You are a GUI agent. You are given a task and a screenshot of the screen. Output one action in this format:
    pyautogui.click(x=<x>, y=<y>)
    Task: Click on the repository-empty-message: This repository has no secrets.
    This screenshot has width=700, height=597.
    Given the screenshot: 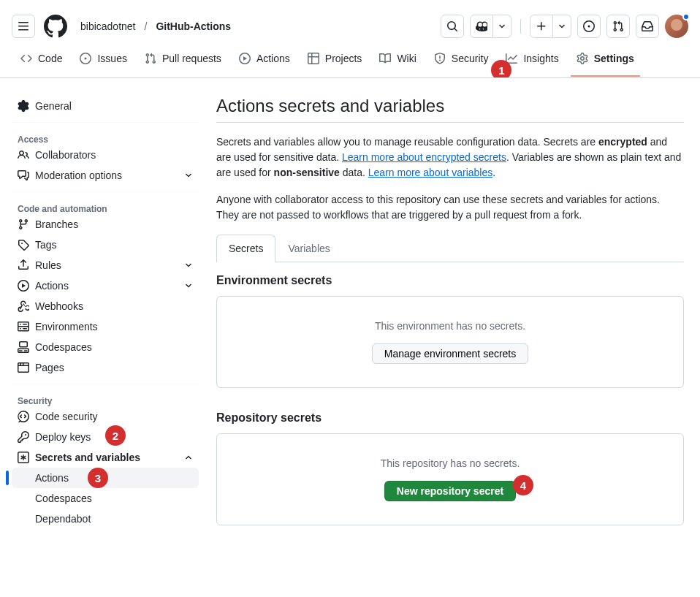 What is the action you would take?
    pyautogui.click(x=450, y=463)
    